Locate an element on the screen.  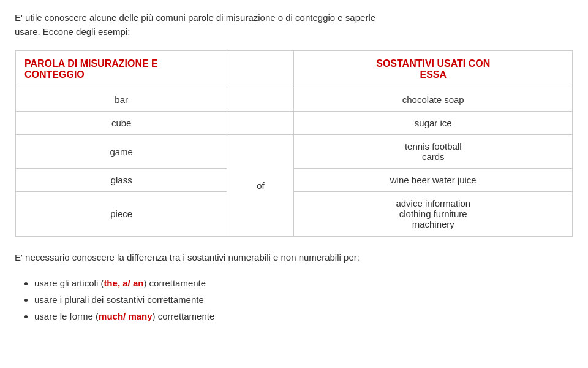
header-mid is located at coordinates (261, 70).